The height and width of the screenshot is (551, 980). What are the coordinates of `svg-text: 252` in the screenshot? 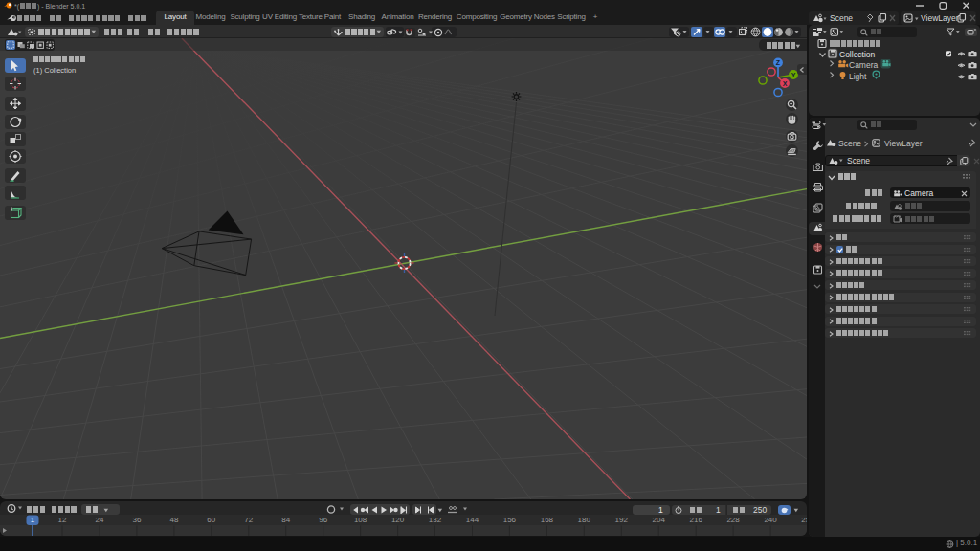 It's located at (804, 520).